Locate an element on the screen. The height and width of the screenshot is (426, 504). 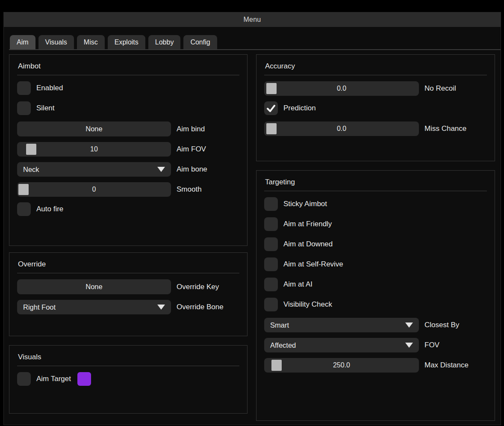
tab-bar: Aim Visuals Misc Exploits Lobby Config is located at coordinates (255, 38).